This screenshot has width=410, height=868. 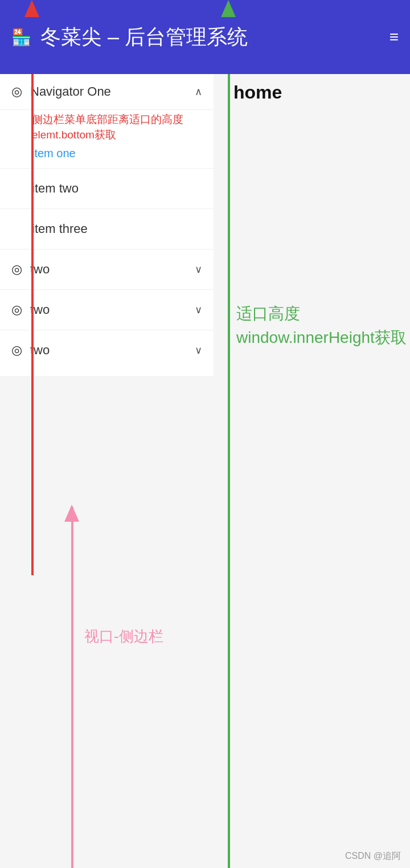 I want to click on pink-arrow-top, so click(x=72, y=513).